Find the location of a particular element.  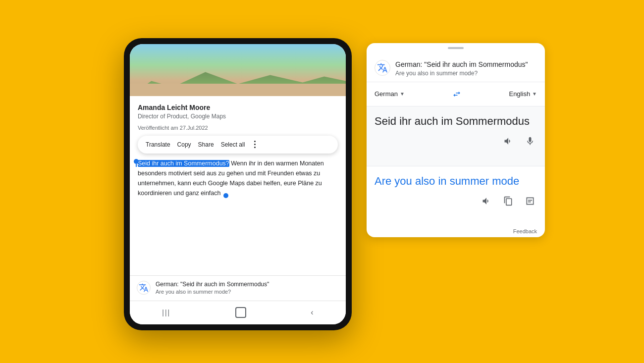

speaker-icon-target is located at coordinates (486, 201).